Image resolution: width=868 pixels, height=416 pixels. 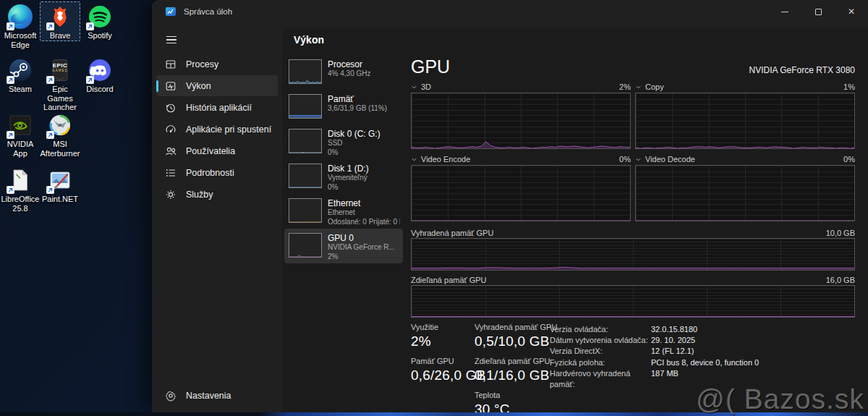 I want to click on sidebar-item-app-history: História aplikácií, so click(x=217, y=107).